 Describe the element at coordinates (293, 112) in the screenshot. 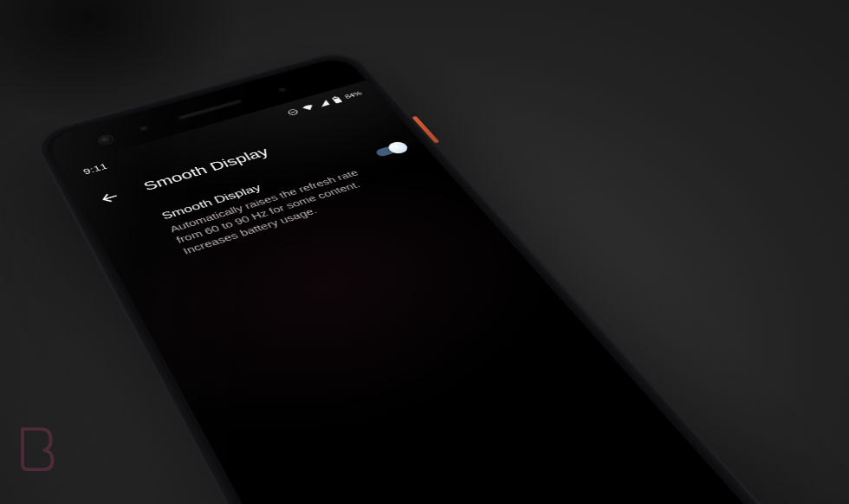

I see `do-not-disturb-icon` at that location.